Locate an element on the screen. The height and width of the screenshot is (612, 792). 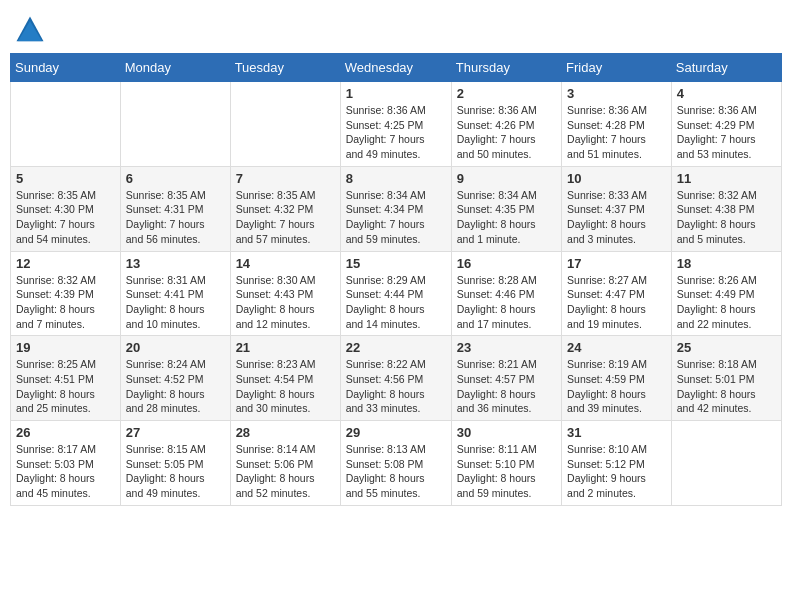
day-number: 21 is located at coordinates (286, 348).